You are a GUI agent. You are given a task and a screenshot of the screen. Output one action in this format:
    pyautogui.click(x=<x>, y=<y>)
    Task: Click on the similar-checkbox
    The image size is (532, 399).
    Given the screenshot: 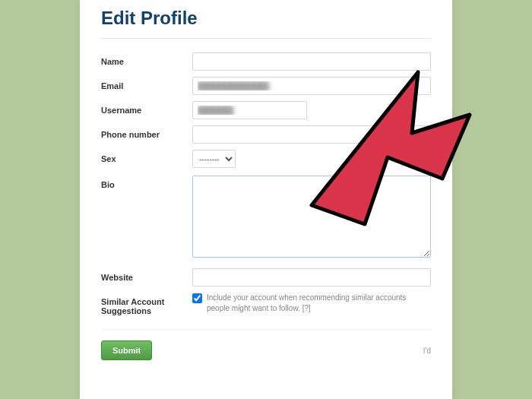 What is the action you would take?
    pyautogui.click(x=198, y=298)
    